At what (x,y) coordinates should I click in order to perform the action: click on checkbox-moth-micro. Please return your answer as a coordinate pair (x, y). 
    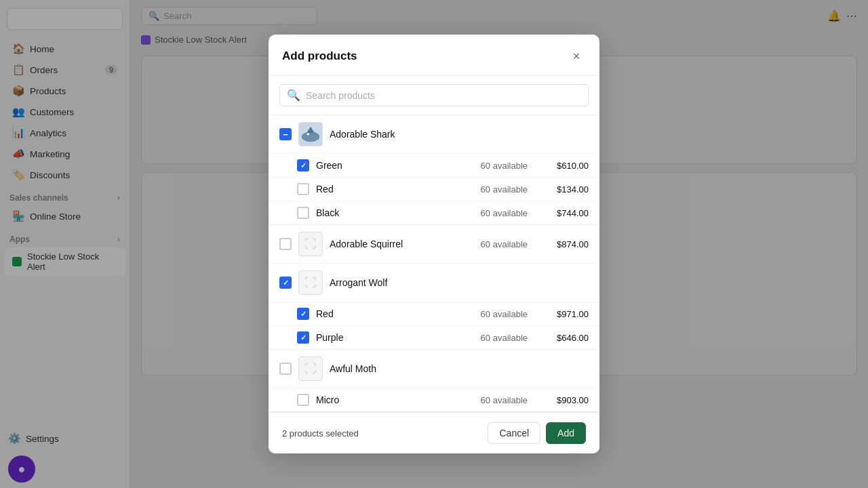
    Looking at the image, I should click on (303, 400).